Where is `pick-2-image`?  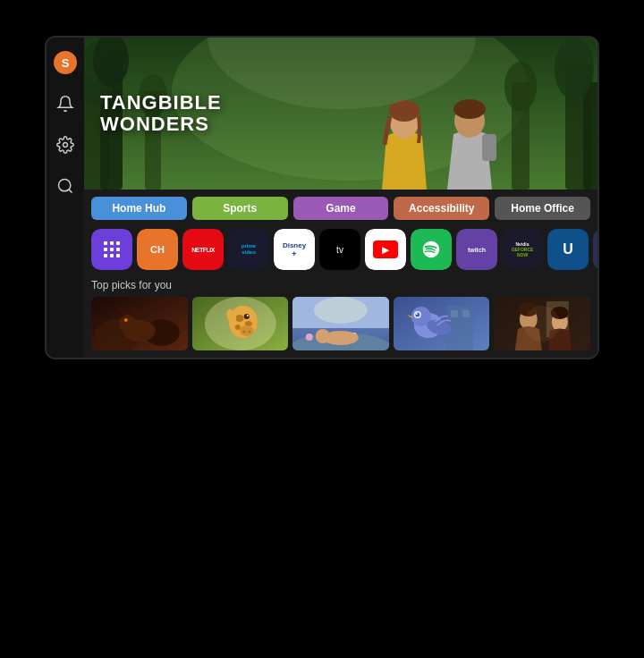 pick-2-image is located at coordinates (241, 324).